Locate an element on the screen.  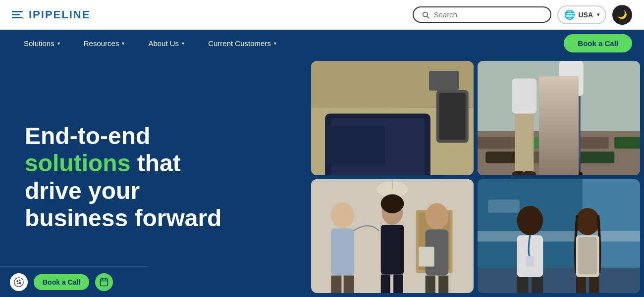
photo-tech is located at coordinates (392, 118).